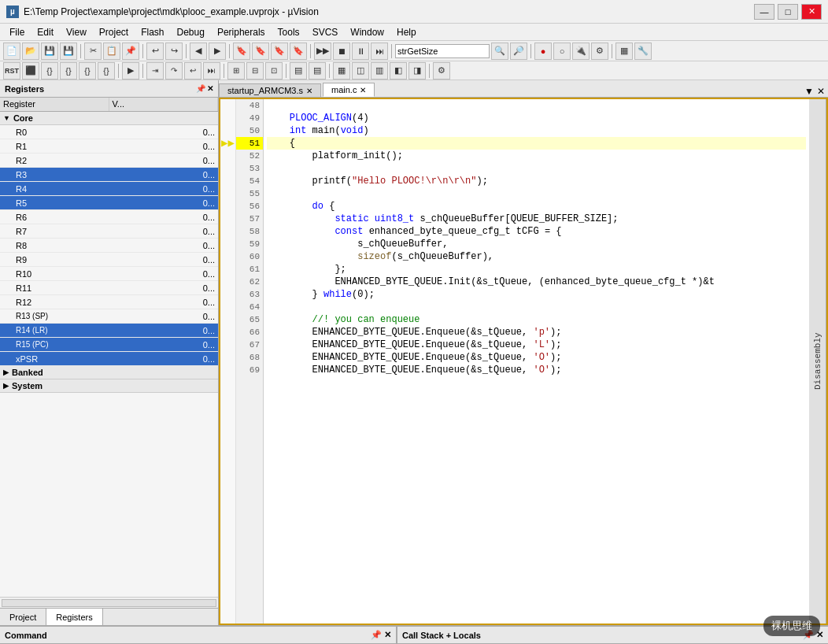 This screenshot has width=828, height=644. What do you see at coordinates (174, 51) in the screenshot?
I see `tb-redo: ↪` at bounding box center [174, 51].